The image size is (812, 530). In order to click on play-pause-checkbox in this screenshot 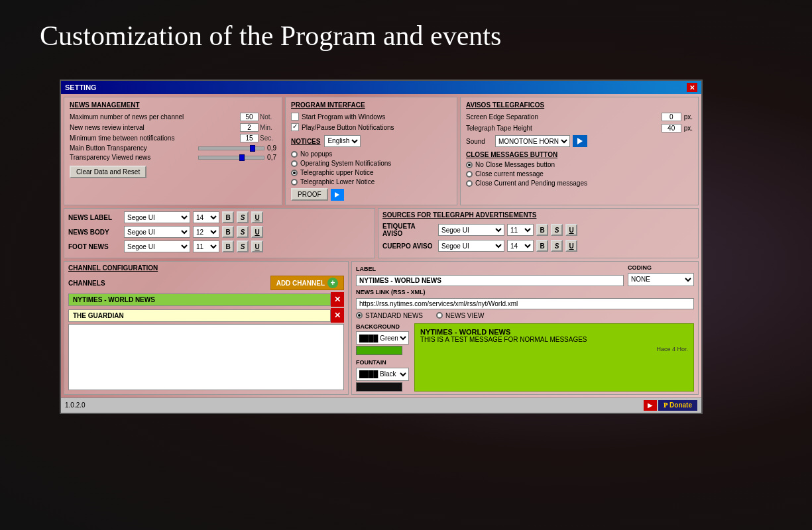, I will do `click(295, 127)`.